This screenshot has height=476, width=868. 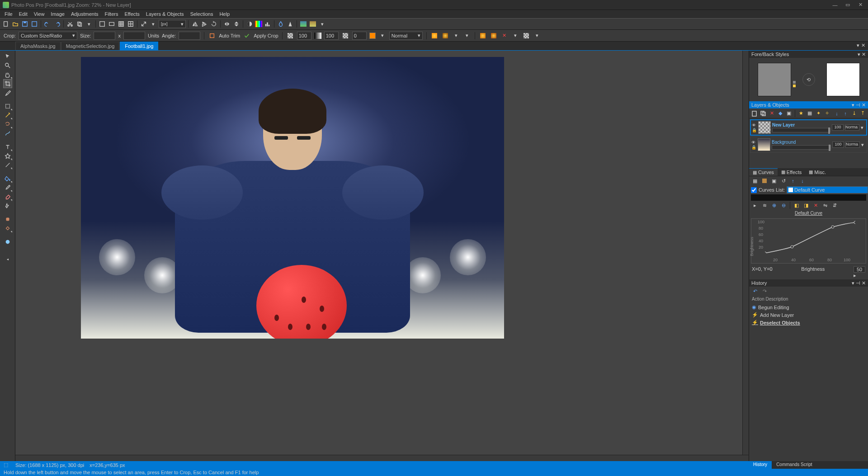 What do you see at coordinates (39, 14) in the screenshot?
I see `menu-view: View` at bounding box center [39, 14].